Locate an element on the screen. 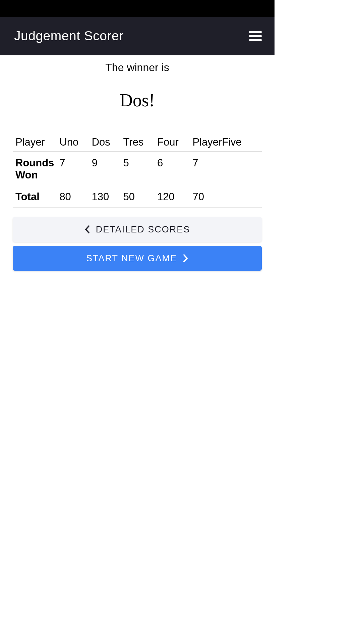 This screenshot has width=362, height=644. score-cell: 50 is located at coordinates (138, 197).